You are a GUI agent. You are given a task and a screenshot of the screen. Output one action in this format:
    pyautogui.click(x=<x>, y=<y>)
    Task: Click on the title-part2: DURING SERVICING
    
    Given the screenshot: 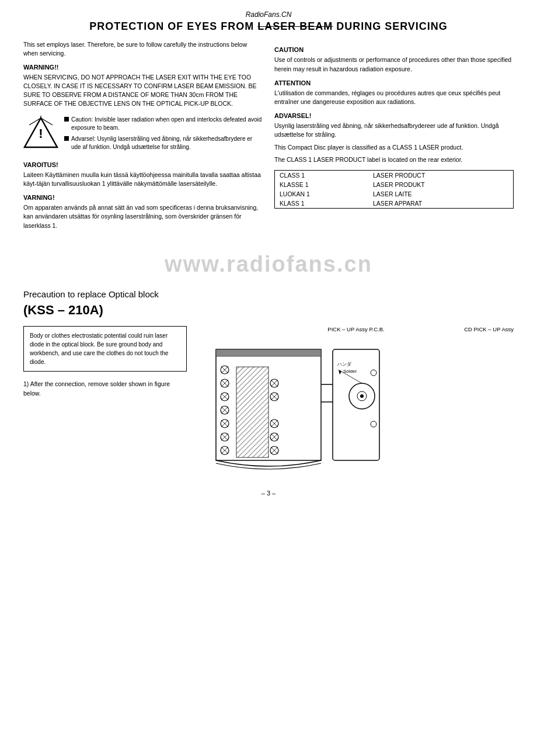 What is the action you would take?
    pyautogui.click(x=390, y=26)
    